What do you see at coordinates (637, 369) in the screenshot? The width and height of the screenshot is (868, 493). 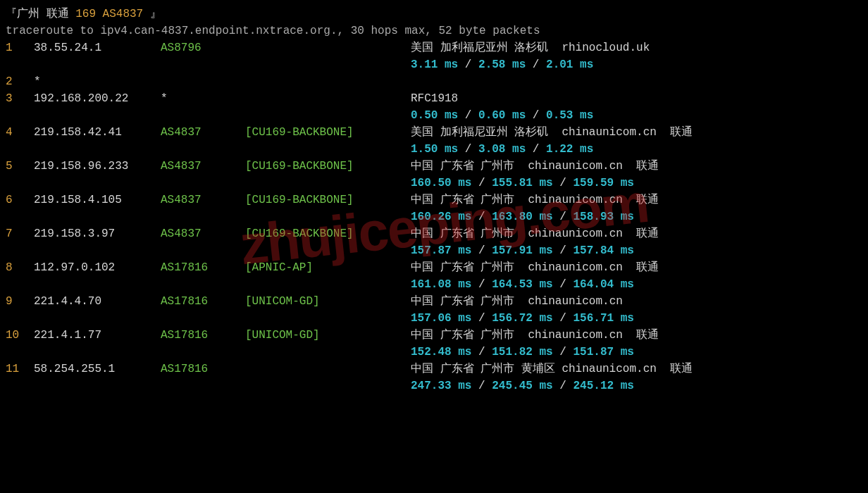 I see `hop-geo: 中国 广东省 广州市 黄埔区 chinaunicom.cn 联通` at bounding box center [637, 369].